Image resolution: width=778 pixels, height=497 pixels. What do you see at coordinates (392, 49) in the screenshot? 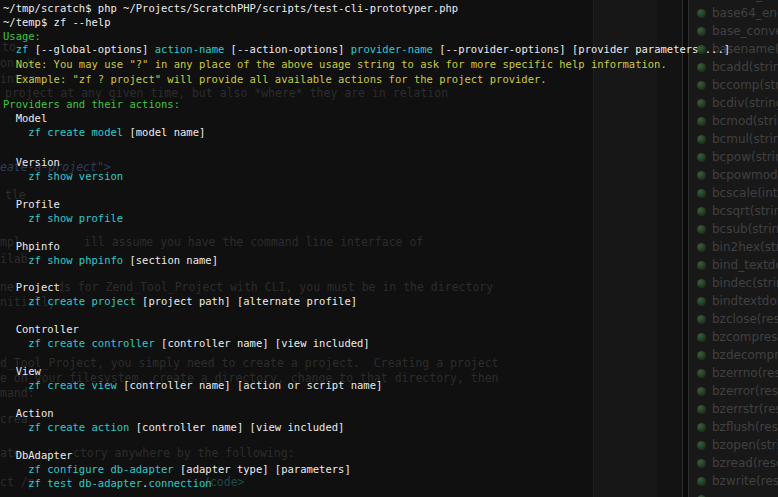
I see `terminal-text-segment: provider-name` at bounding box center [392, 49].